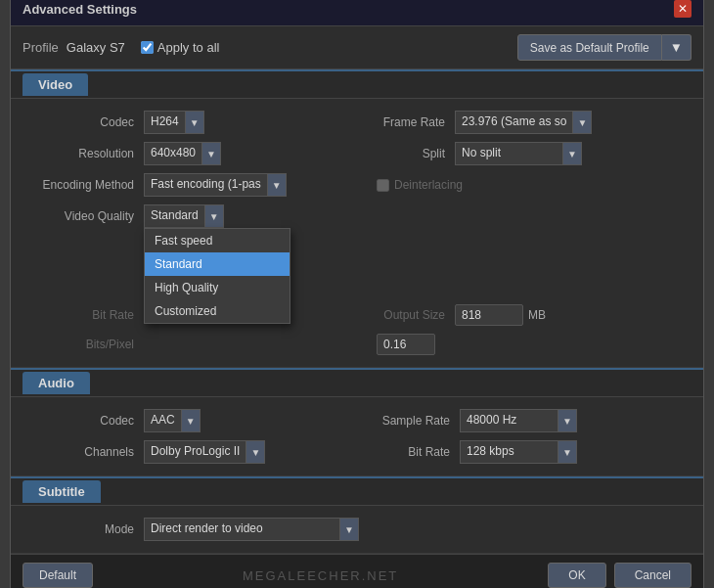 The width and height of the screenshot is (714, 588). What do you see at coordinates (509, 421) in the screenshot?
I see `sample-rate-value: 48000 Hz` at bounding box center [509, 421].